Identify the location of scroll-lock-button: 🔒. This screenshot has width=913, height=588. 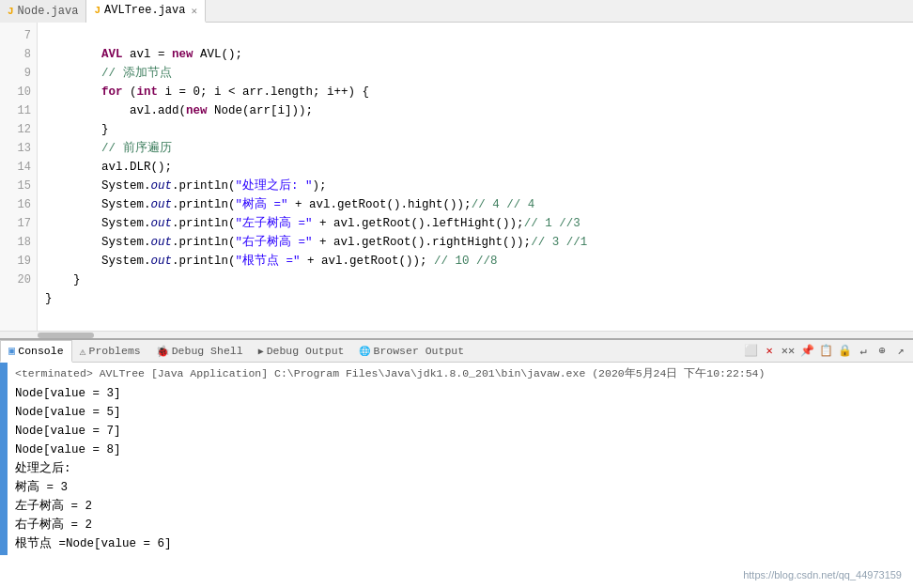
(844, 351).